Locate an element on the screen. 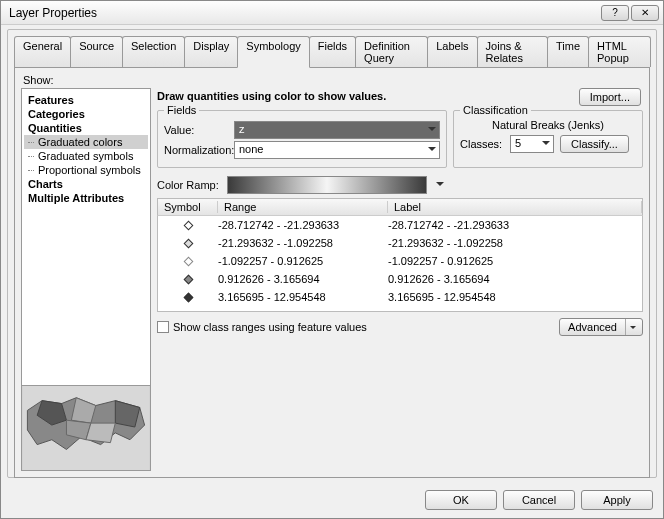 Image resolution: width=664 pixels, height=519 pixels. label-cell: 3.165695 - 12.954548 is located at coordinates (515, 297).